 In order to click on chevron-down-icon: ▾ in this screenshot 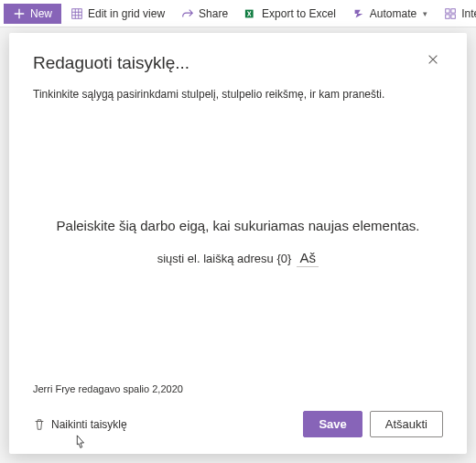, I will do `click(425, 14)`.